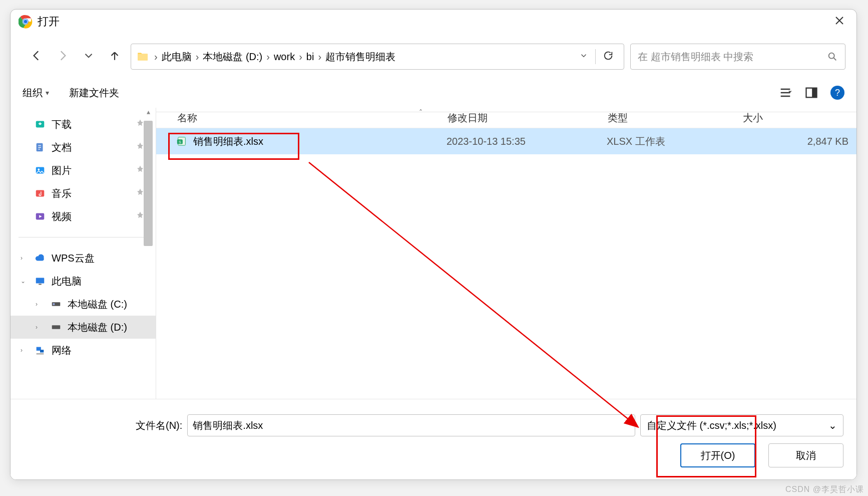 The height and width of the screenshot is (496, 868). Describe the element at coordinates (527, 141) in the screenshot. I see `file-date: 2023-10-13 15:35` at that location.